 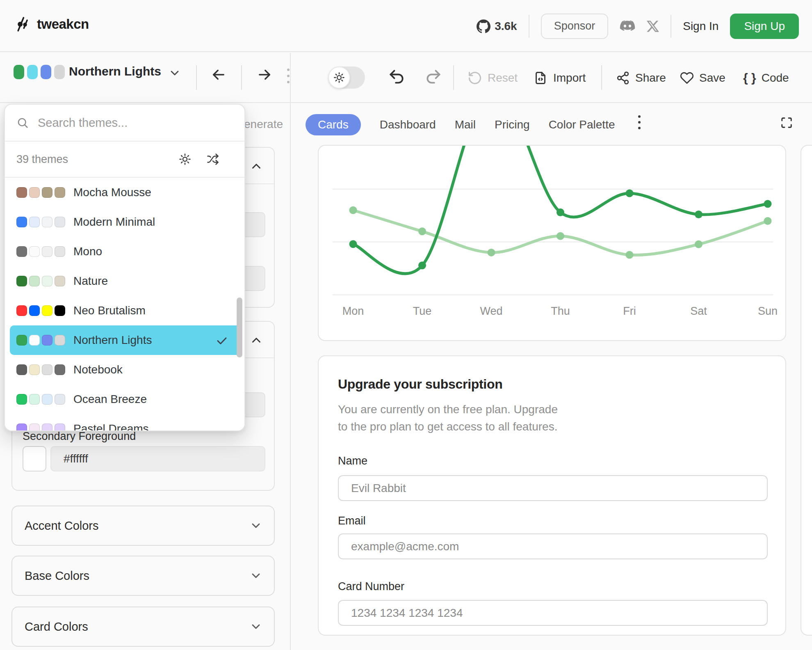 I want to click on theme-color-dots, so click(x=39, y=72).